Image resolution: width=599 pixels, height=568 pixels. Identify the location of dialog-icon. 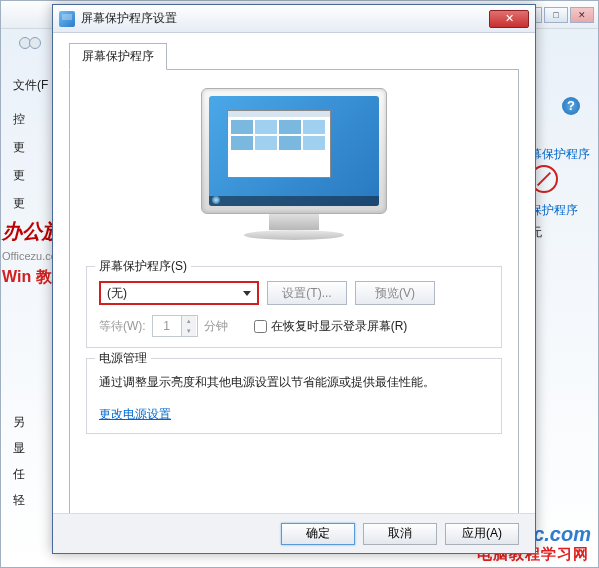
(67, 19).